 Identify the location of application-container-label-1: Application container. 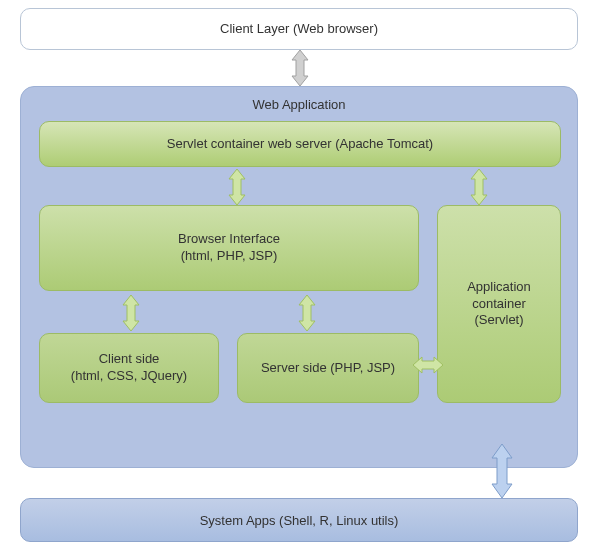
(499, 296).